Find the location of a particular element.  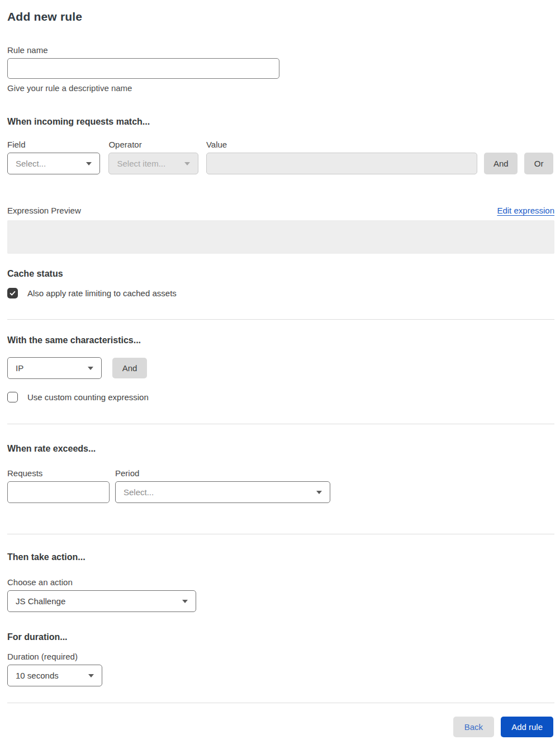

choose-action-label: Choose an action is located at coordinates (281, 582).